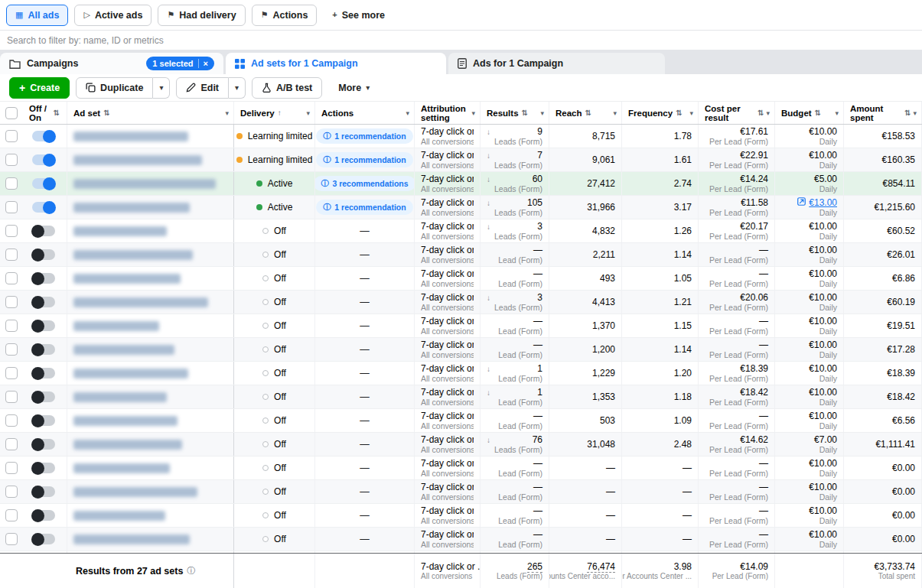 This screenshot has width=922, height=588. What do you see at coordinates (365, 113) in the screenshot?
I see `column-header: Actions ▾` at bounding box center [365, 113].